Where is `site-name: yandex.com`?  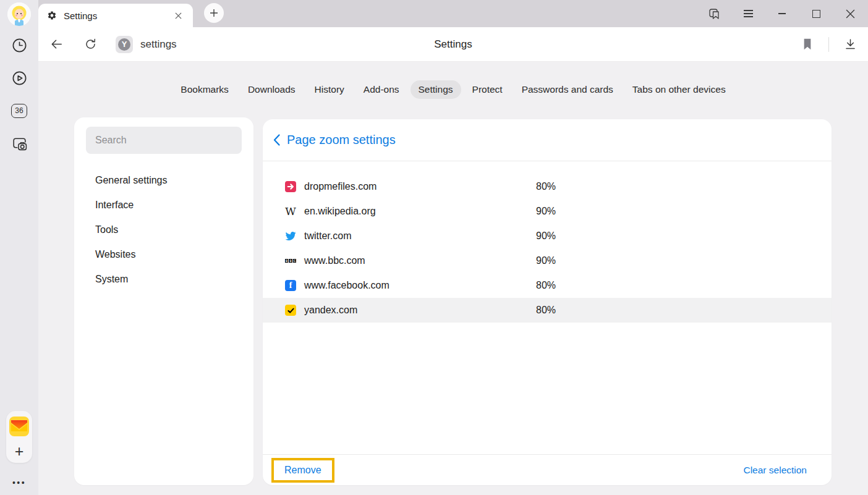 site-name: yandex.com is located at coordinates (331, 310).